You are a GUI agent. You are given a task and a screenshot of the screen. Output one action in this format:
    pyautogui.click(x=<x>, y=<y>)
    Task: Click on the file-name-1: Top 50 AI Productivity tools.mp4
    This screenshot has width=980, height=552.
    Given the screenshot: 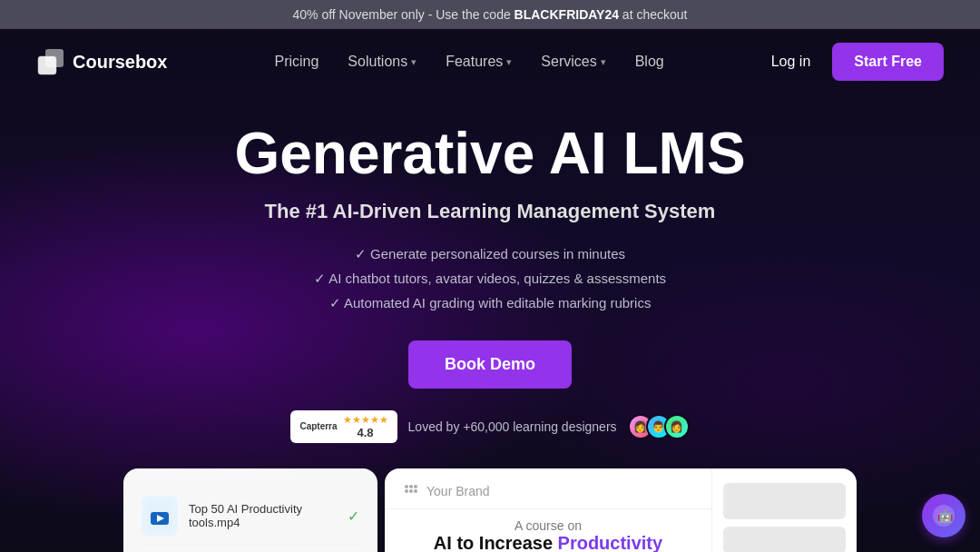 What is the action you would take?
    pyautogui.click(x=263, y=516)
    